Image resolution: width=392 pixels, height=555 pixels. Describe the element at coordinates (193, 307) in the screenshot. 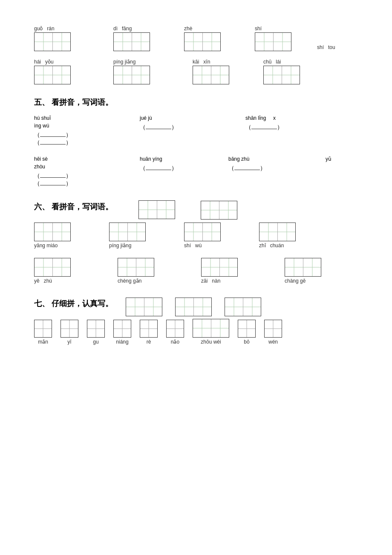

I see `sec7-inline-box2` at that location.